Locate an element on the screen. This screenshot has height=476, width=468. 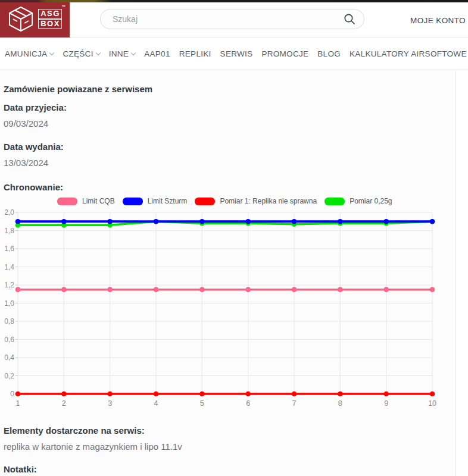
order-title: Zamówienie powiazane z serwisem is located at coordinates (78, 89).